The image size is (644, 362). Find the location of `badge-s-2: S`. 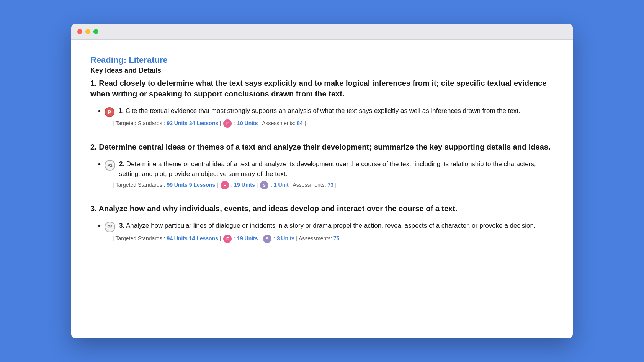

badge-s-2: S is located at coordinates (267, 239).